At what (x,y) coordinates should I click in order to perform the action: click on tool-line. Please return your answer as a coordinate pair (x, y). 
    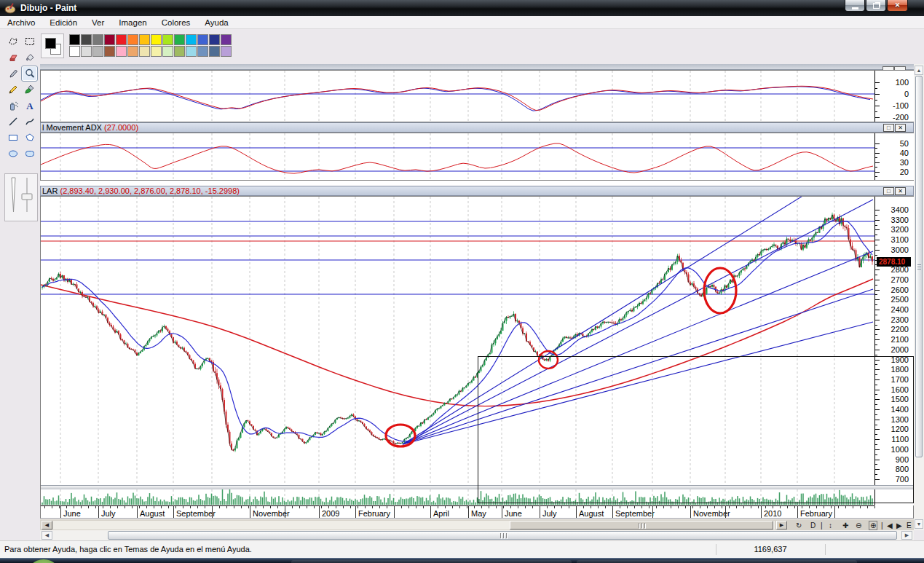
    Looking at the image, I should click on (13, 122).